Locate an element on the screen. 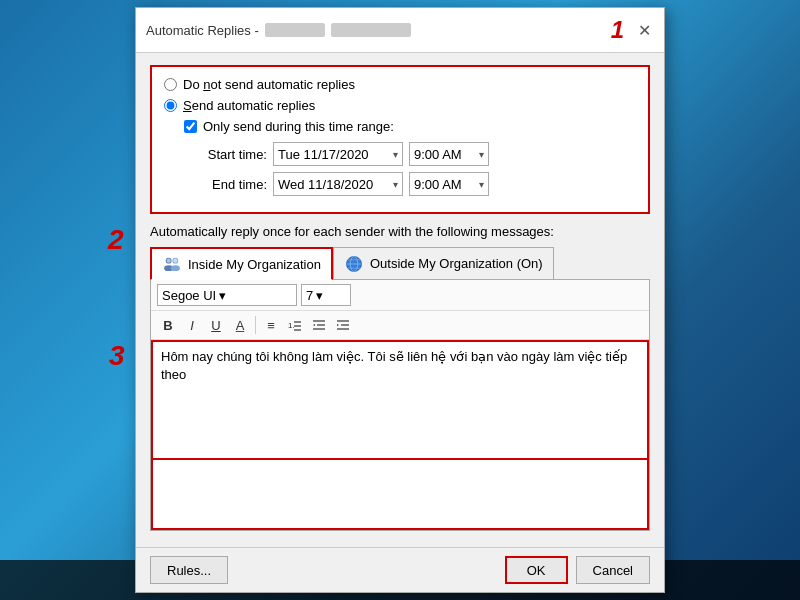 Image resolution: width=800 pixels, height=600 pixels. outside-org-icon is located at coordinates (354, 264).